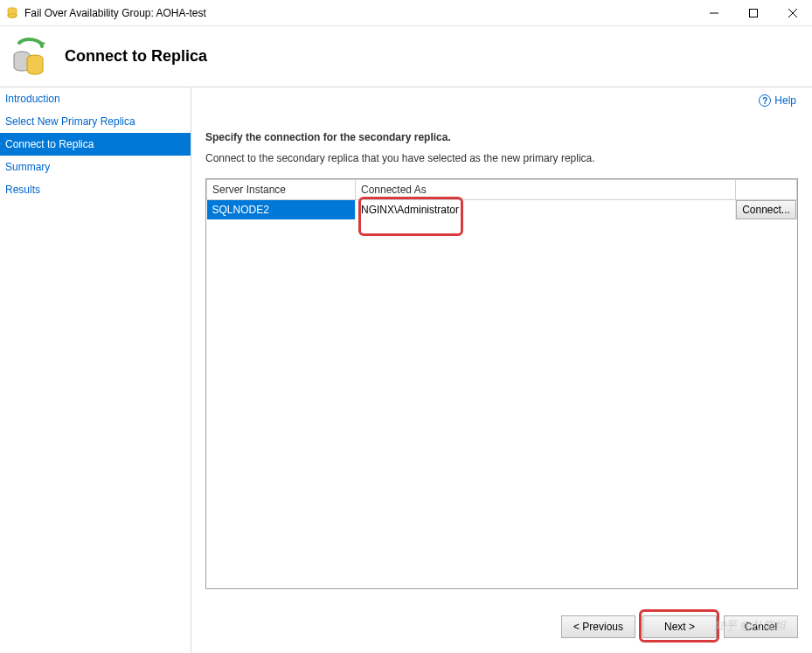  Describe the element at coordinates (95, 144) in the screenshot. I see `sidebar-item-connect-replica: Connect to Replica` at that location.